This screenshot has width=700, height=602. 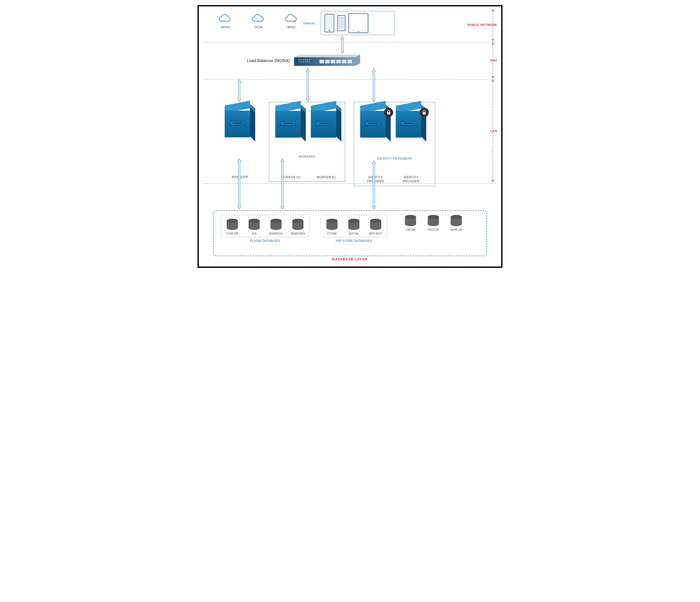 I want to click on cloud-wns: WNS, so click(x=292, y=21).